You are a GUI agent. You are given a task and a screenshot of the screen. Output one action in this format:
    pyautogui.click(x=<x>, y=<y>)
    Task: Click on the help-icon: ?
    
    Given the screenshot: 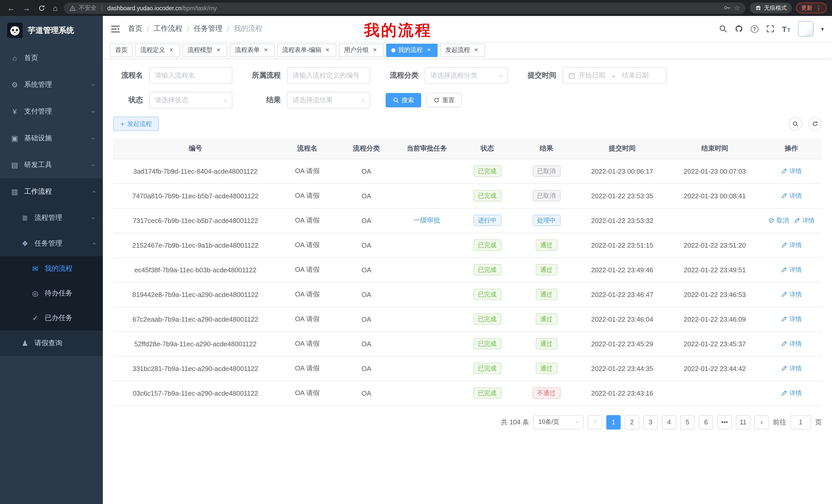 What is the action you would take?
    pyautogui.click(x=754, y=29)
    